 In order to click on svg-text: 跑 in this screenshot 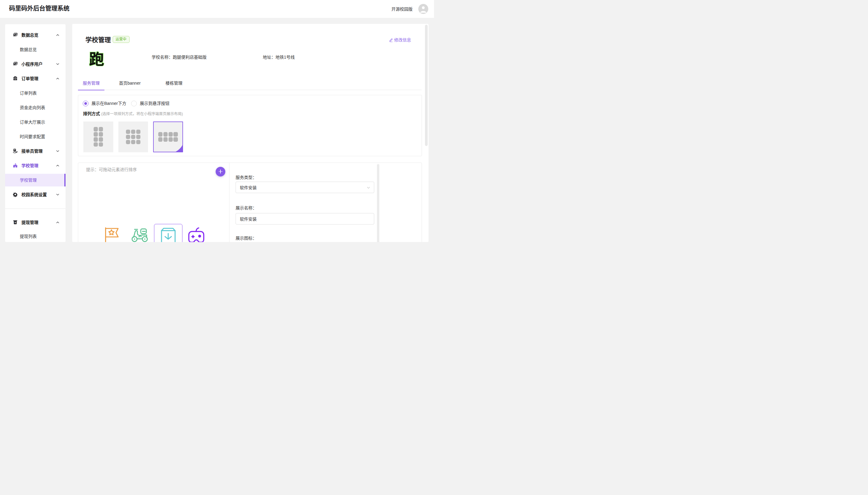, I will do `click(96, 58)`.